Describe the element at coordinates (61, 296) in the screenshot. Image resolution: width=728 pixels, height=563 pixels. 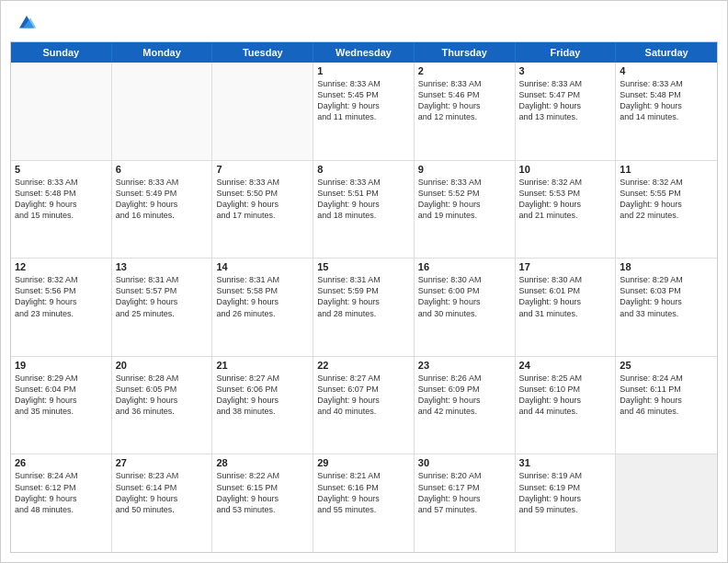
I see `day-info: Sunrise: 8:32 AMSunset: 5:56 PMDaylight:…` at that location.